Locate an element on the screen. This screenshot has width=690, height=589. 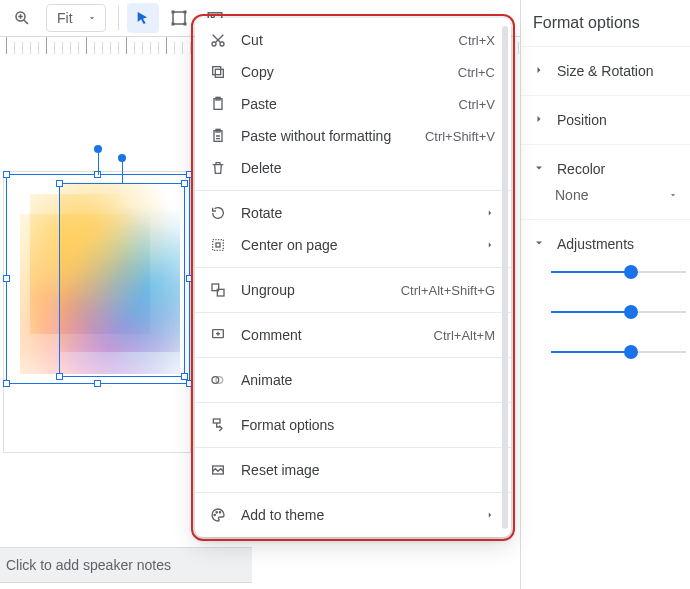
menu-item-center: Center on page is located at coordinates (353, 245).